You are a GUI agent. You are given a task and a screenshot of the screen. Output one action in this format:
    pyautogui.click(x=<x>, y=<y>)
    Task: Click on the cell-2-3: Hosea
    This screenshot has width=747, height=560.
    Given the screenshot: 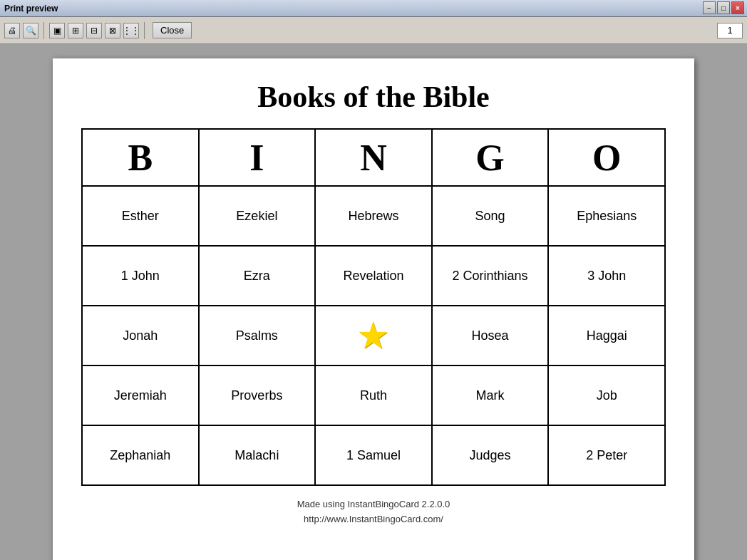 What is the action you would take?
    pyautogui.click(x=490, y=336)
    